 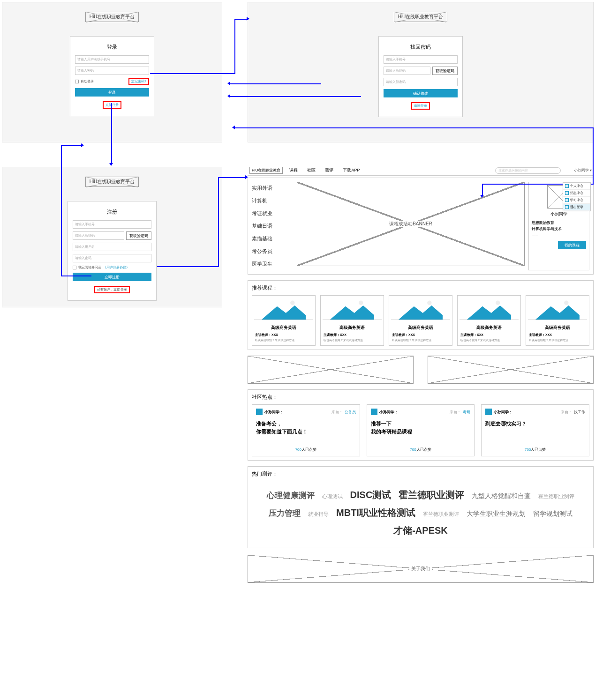 I want to click on post-body: 准备考公，你需要知道下面几点！, so click(x=306, y=430).